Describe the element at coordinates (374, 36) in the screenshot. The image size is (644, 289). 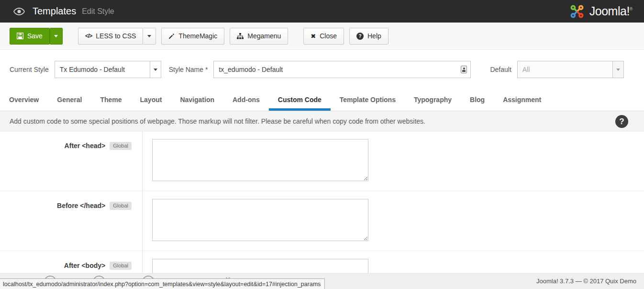
I see `help-button-label: Help` at that location.